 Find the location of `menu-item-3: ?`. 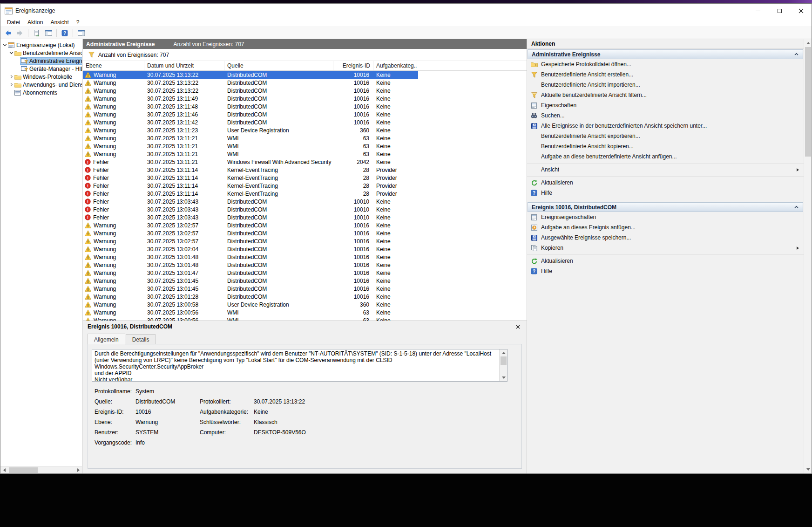

menu-item-3: ? is located at coordinates (78, 22).